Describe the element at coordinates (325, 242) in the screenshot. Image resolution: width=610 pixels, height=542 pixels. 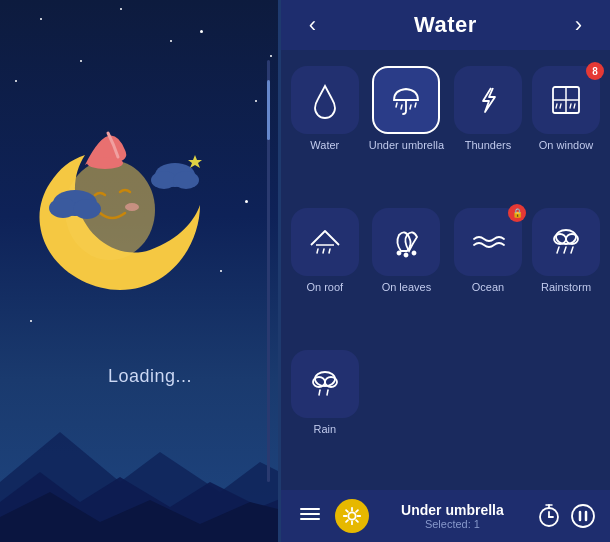
I see `sound-icon-on-roof` at that location.